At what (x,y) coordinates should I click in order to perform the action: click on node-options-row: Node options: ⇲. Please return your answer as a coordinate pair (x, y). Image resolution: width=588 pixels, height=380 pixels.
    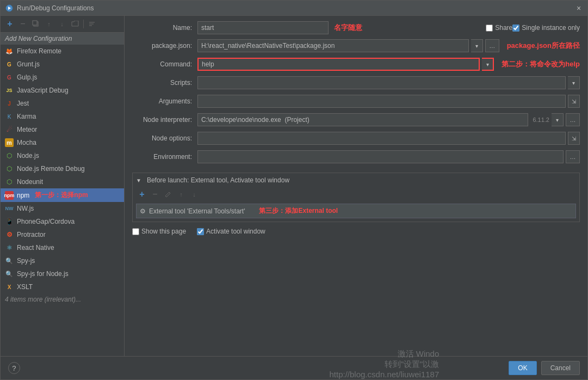
    Looking at the image, I should click on (356, 138).